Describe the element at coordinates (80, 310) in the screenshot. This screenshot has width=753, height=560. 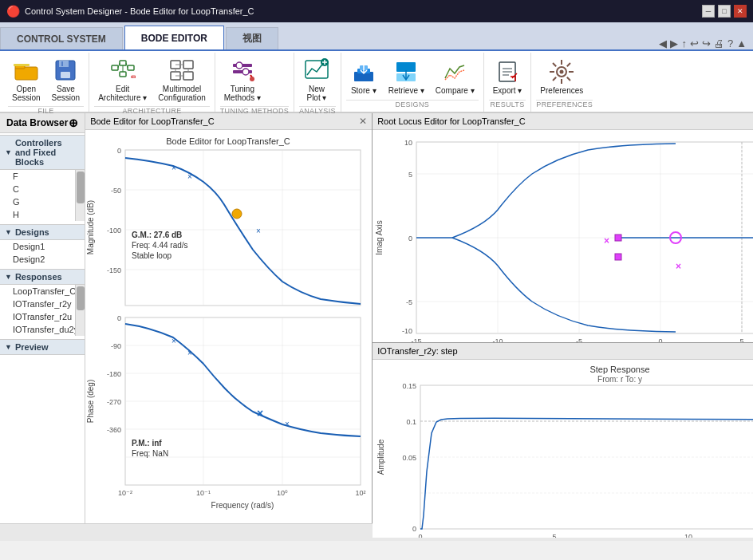
I see `scrollbar-responses` at that location.